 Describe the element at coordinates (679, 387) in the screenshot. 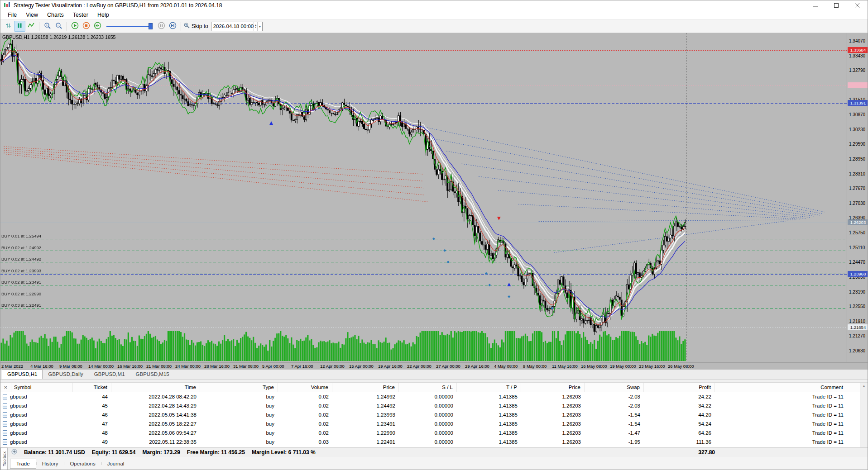

I see `column-header-profit: Profit` at that location.